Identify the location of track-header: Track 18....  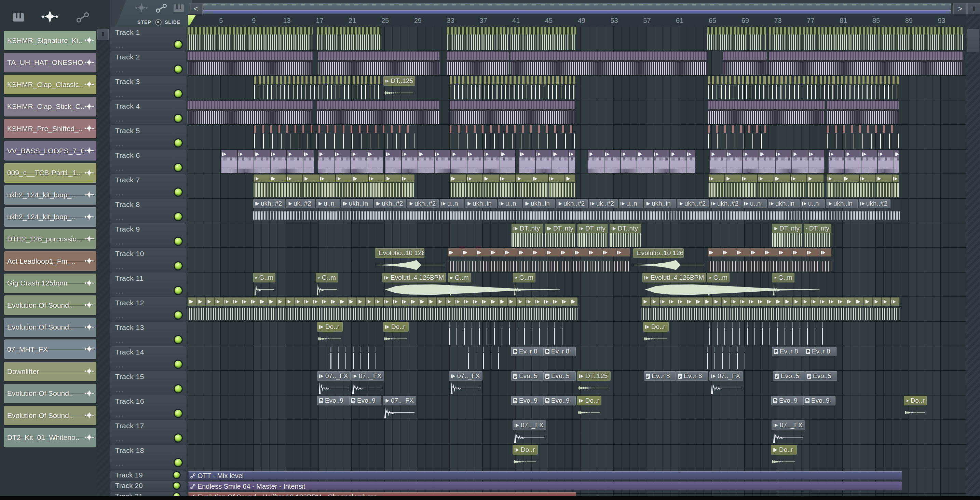
(148, 456).